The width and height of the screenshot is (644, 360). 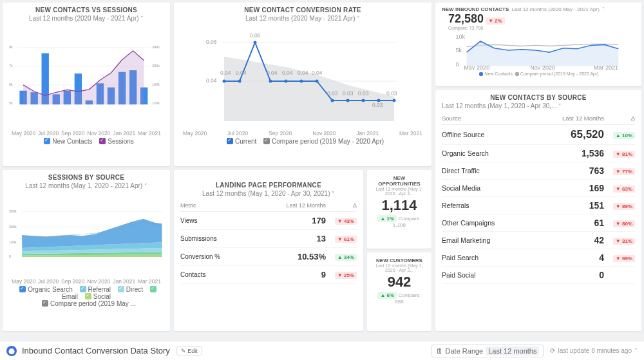 What do you see at coordinates (341, 221) in the screenshot?
I see `delta-cell: ▼ 43%` at bounding box center [341, 221].